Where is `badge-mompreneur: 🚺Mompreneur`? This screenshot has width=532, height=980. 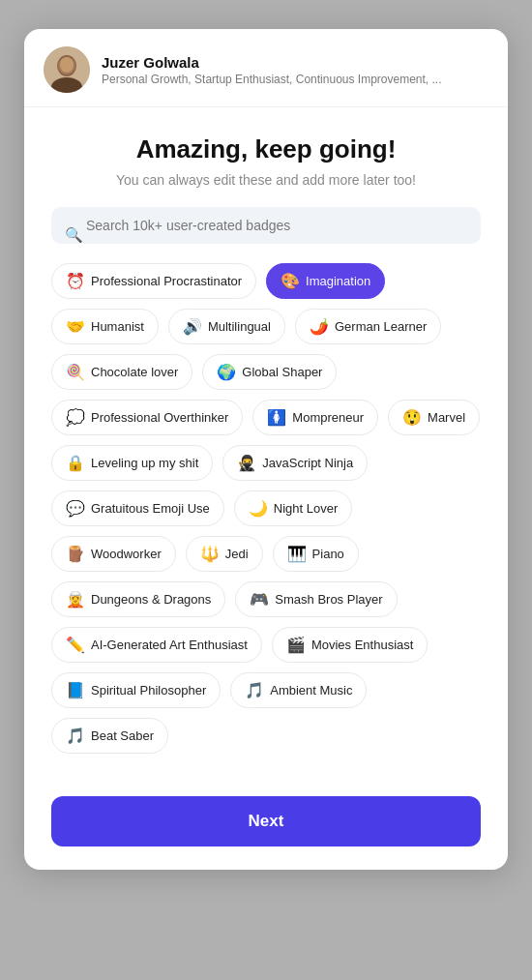 badge-mompreneur: 🚺Mompreneur is located at coordinates (315, 418).